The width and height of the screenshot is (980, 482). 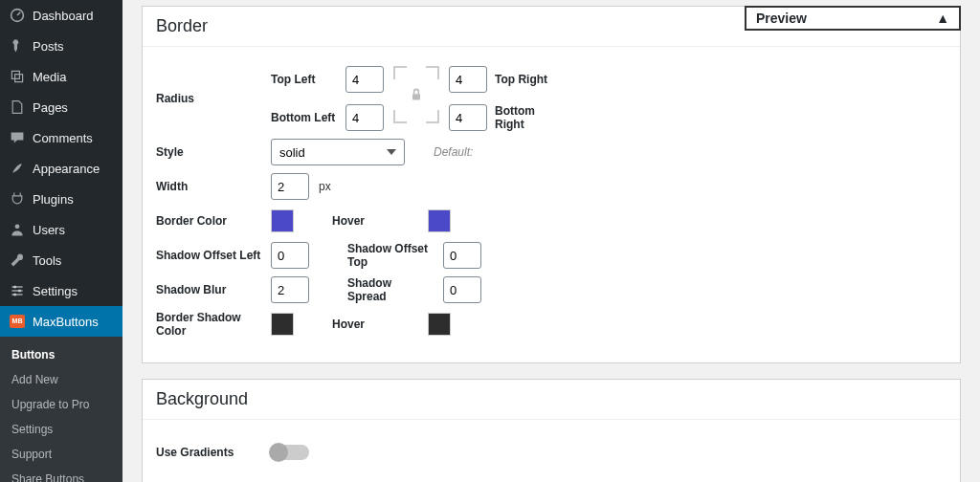 What do you see at coordinates (325, 186) in the screenshot?
I see `width-unit: px` at bounding box center [325, 186].